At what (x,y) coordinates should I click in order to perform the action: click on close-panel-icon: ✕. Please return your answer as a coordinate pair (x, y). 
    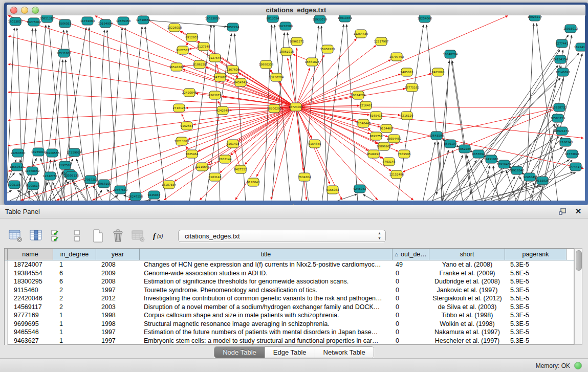
    Looking at the image, I should click on (578, 211).